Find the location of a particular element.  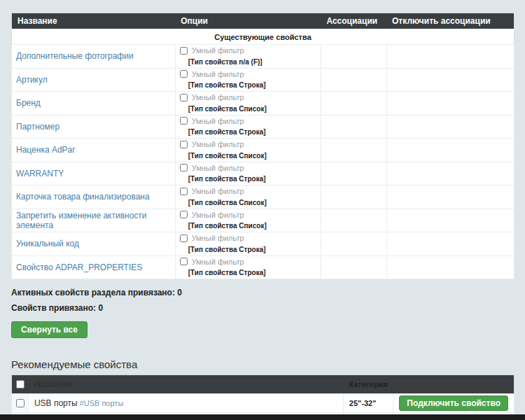

row-checkbox is located at coordinates (20, 403).